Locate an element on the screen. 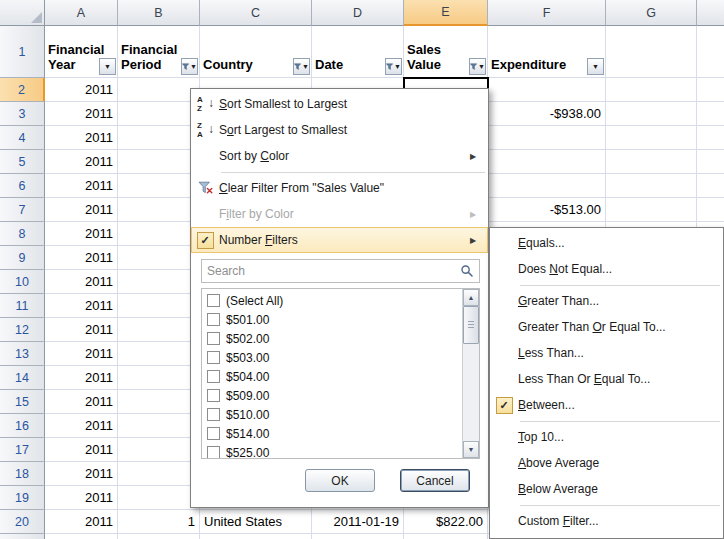 This screenshot has width=724, height=539. cell-A15: 2011 is located at coordinates (82, 402).